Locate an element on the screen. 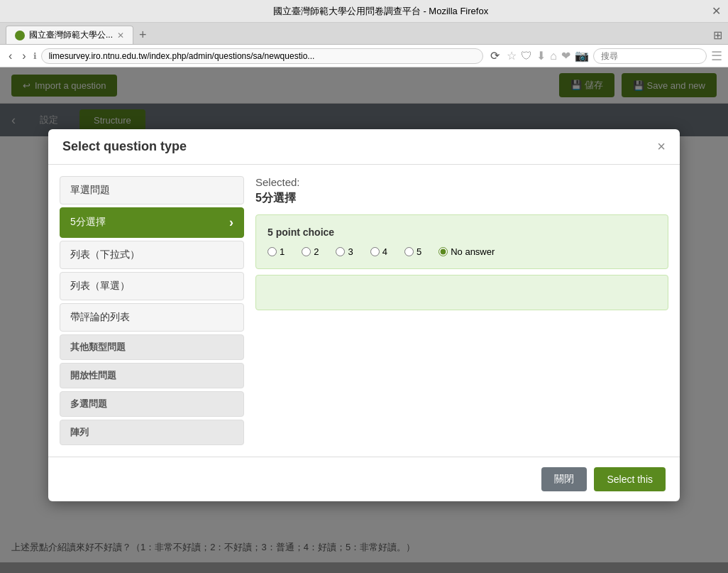 This screenshot has height=573, width=728. new-tab-button: + is located at coordinates (143, 36).